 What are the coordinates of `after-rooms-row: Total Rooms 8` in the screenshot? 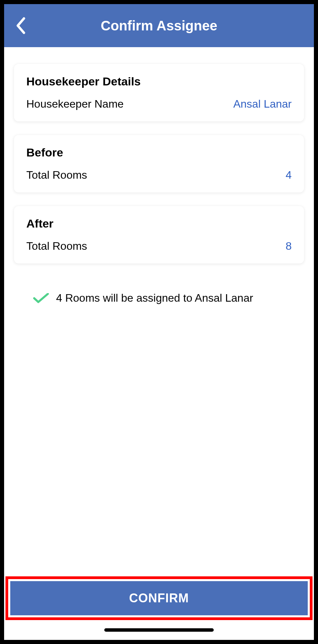 It's located at (159, 246).